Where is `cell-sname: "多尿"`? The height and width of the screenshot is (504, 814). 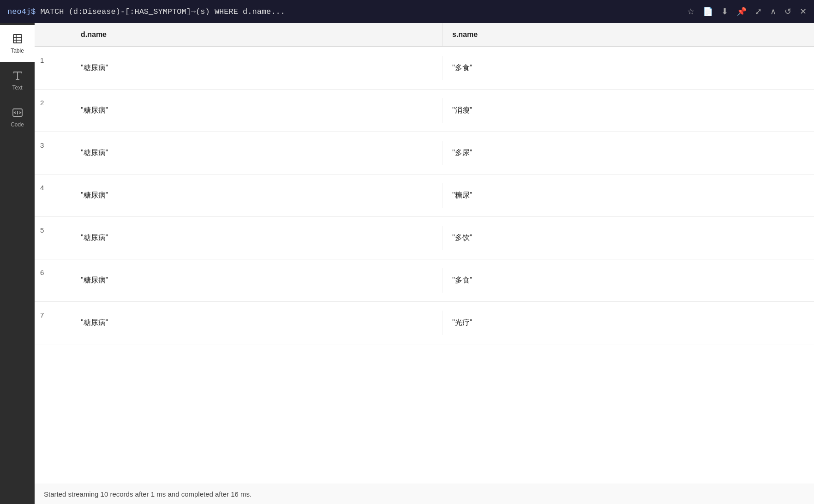
cell-sname: "多尿" is located at coordinates (628, 153).